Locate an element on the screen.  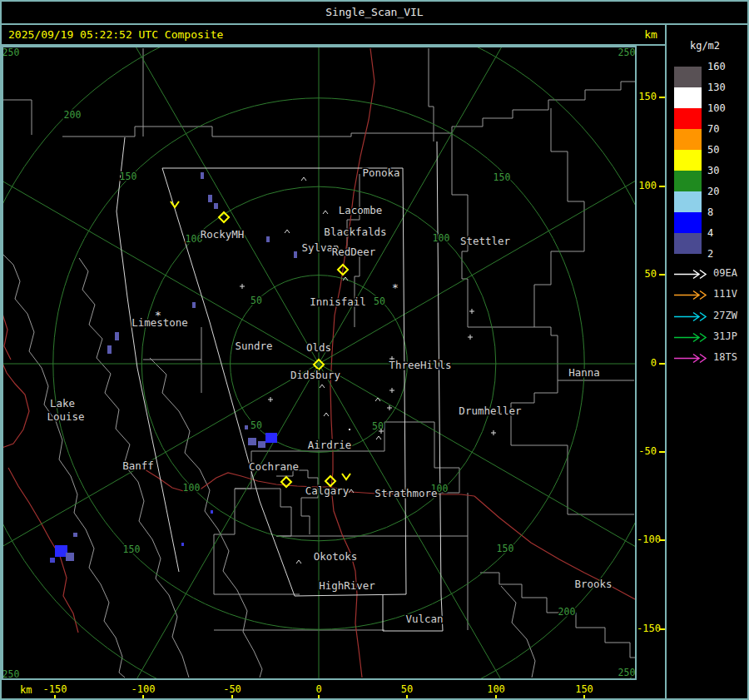
ring-distance-label: 100 is located at coordinates (191, 488).